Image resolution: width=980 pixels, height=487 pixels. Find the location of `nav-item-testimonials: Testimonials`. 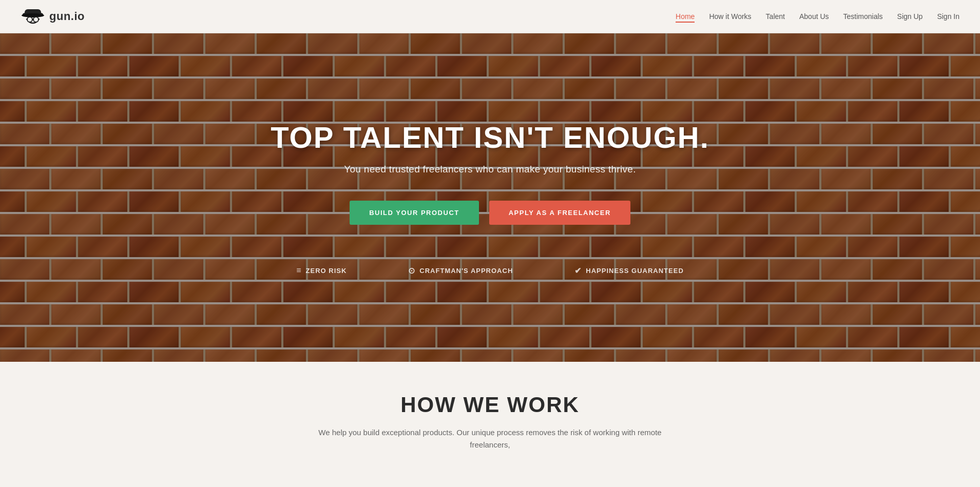

nav-item-testimonials: Testimonials is located at coordinates (863, 16).